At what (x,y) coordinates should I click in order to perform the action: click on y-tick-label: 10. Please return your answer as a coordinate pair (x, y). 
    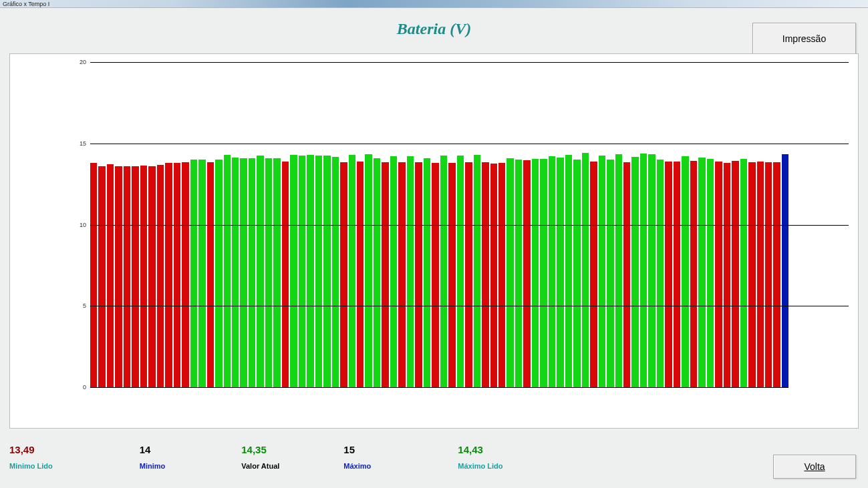
    Looking at the image, I should click on (80, 225).